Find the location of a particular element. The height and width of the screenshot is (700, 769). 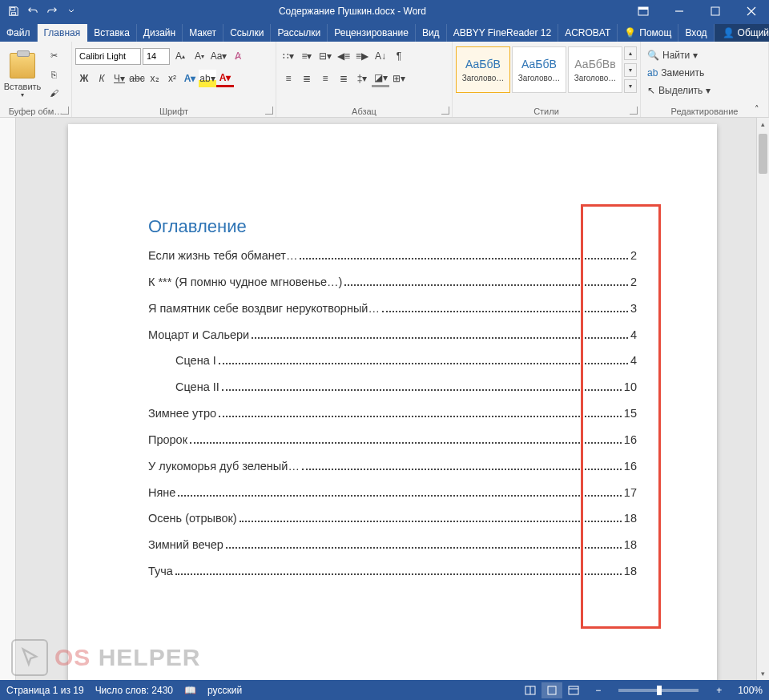

tab-review: Рецензирование is located at coordinates (372, 33).